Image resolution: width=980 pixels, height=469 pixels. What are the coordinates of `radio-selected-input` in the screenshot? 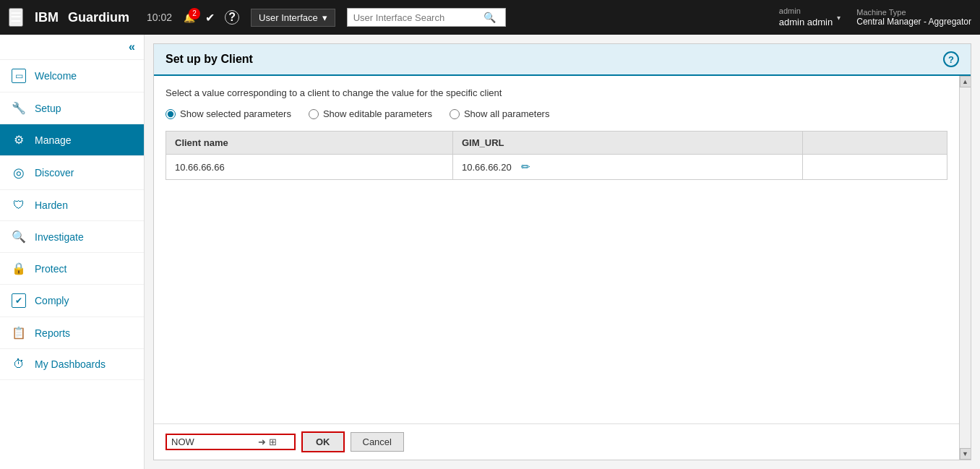 It's located at (171, 114).